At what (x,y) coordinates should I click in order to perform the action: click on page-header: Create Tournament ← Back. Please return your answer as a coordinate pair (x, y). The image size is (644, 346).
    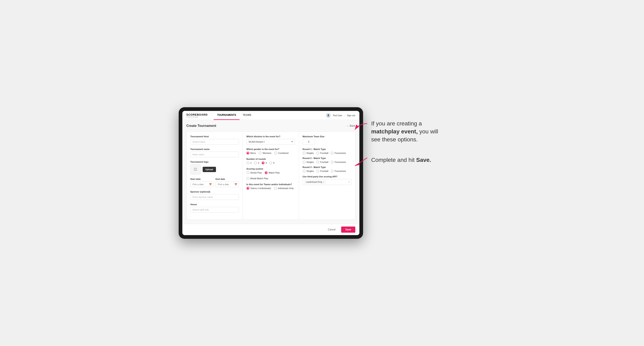
    Looking at the image, I should click on (271, 126).